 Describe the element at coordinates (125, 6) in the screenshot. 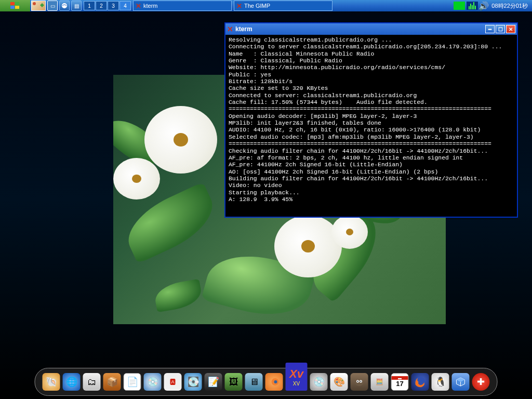

I see `pager-desktop-4: 4` at that location.